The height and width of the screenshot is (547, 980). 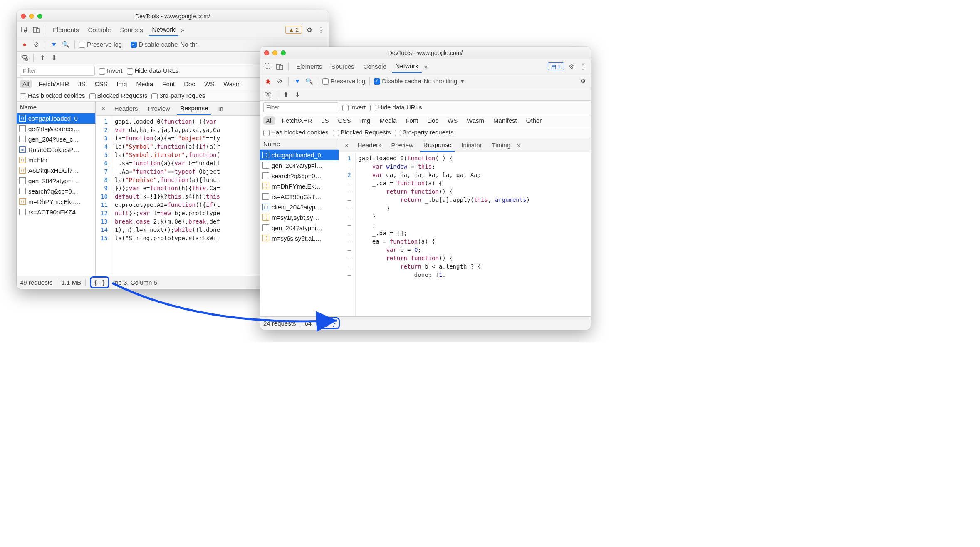 What do you see at coordinates (56, 150) in the screenshot?
I see `request-row: ≡RotateCookiesP…` at bounding box center [56, 150].